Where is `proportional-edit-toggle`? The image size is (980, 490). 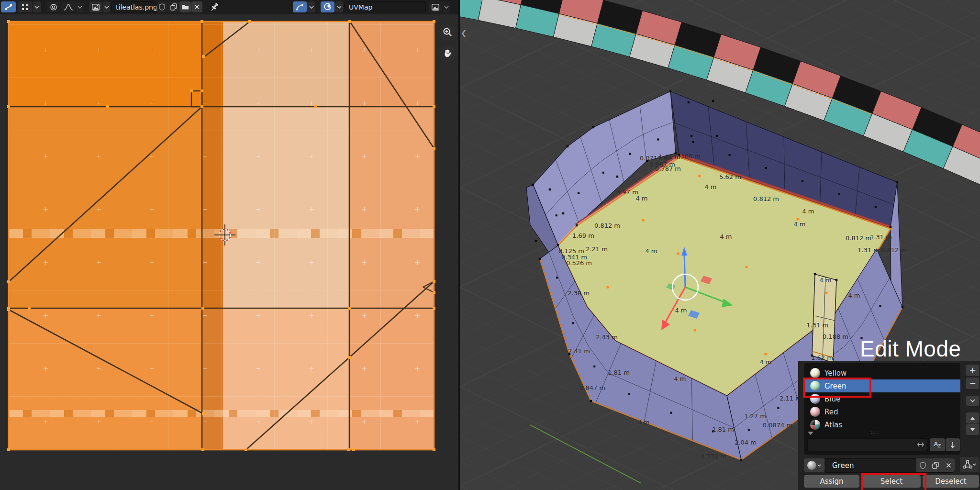 proportional-edit-toggle is located at coordinates (327, 7).